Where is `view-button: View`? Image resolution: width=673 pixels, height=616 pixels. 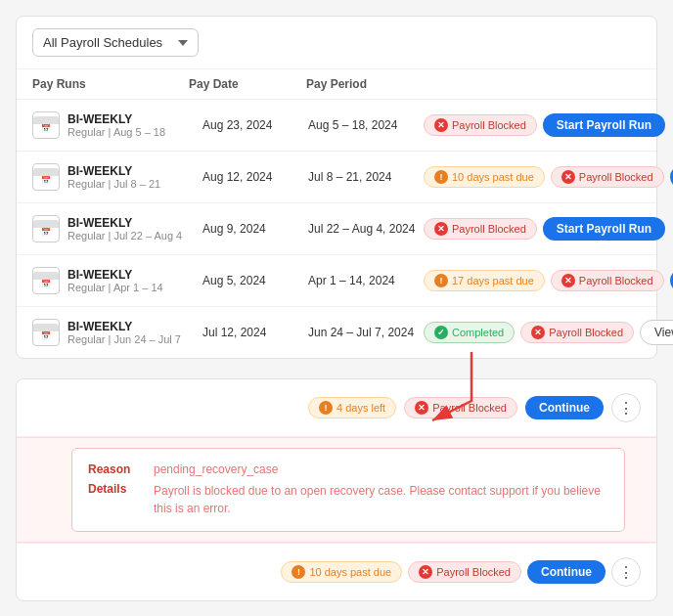 view-button: View is located at coordinates (656, 332).